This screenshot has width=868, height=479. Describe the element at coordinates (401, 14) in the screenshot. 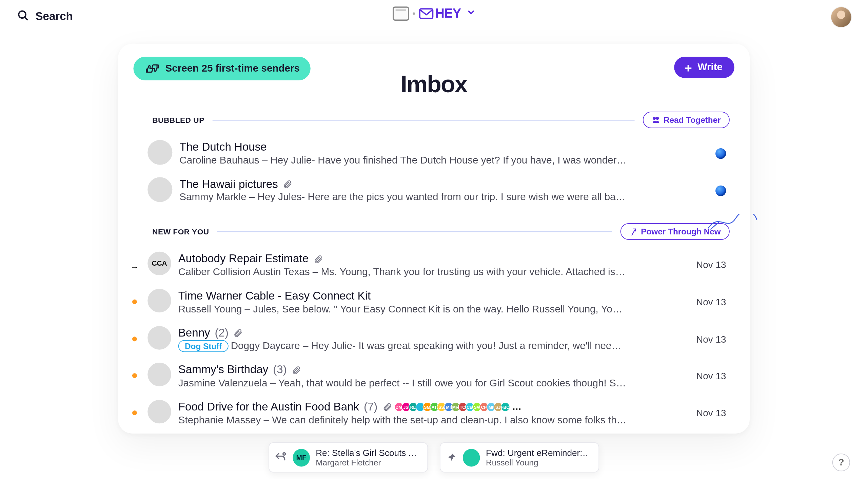

I see `calendar-icon` at that location.